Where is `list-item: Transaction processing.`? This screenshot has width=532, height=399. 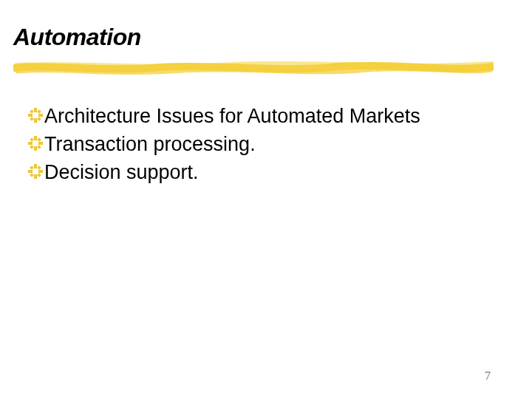 list-item: Transaction processing. is located at coordinates (265, 144).